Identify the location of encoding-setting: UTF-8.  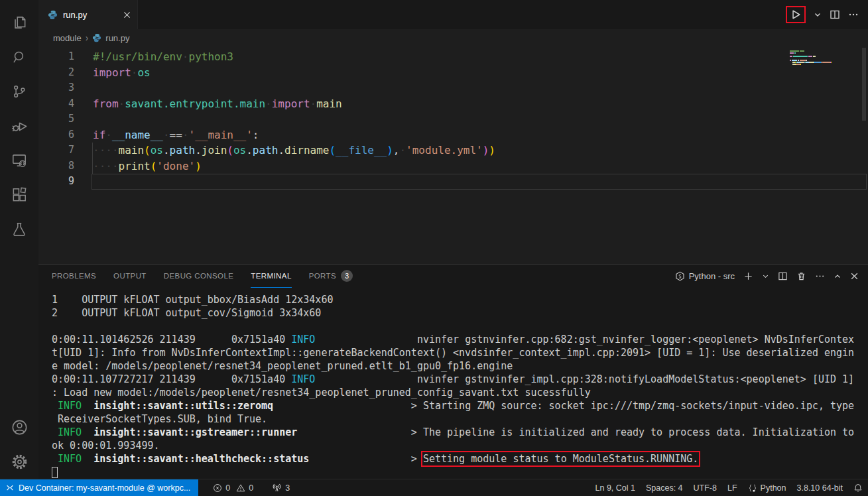
(706, 488).